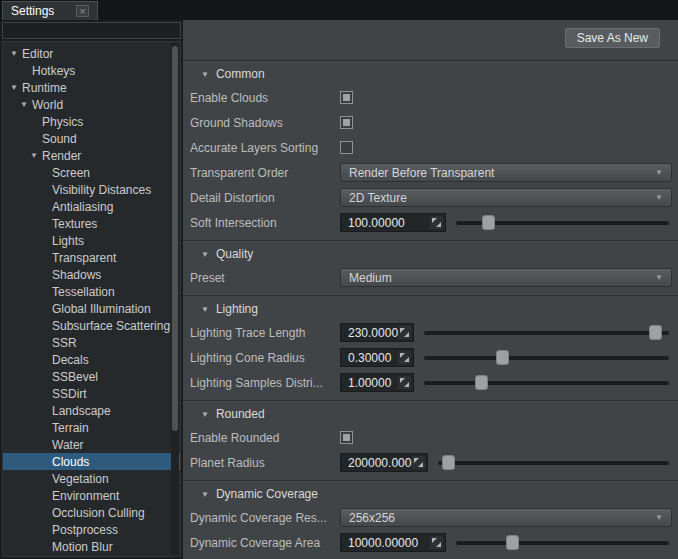 Image resolution: width=678 pixels, height=559 pixels. Describe the element at coordinates (92, 30) in the screenshot. I see `settings-search-input` at that location.